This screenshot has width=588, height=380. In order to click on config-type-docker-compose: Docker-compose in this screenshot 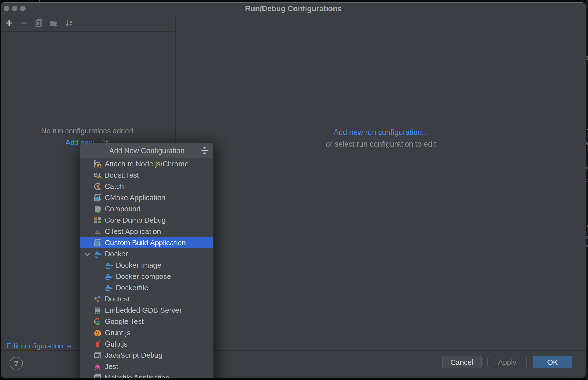, I will do `click(147, 276)`.